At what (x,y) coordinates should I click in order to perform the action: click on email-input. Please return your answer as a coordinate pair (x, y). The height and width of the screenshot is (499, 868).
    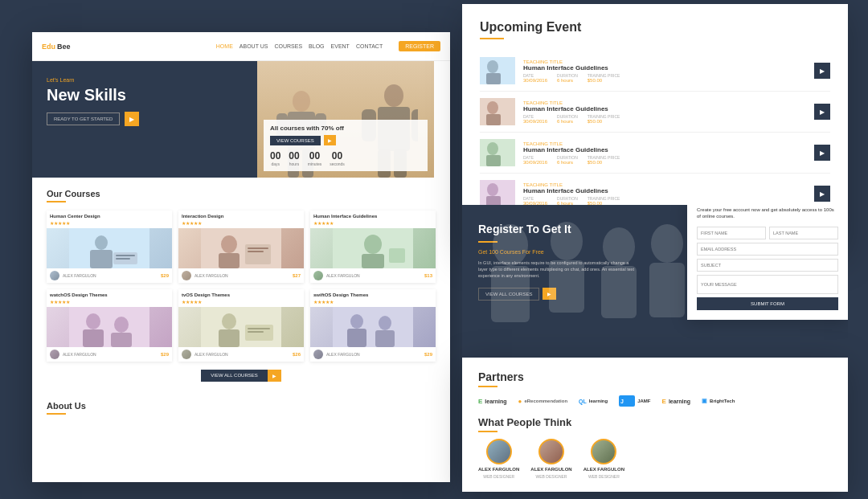
    Looking at the image, I should click on (768, 249).